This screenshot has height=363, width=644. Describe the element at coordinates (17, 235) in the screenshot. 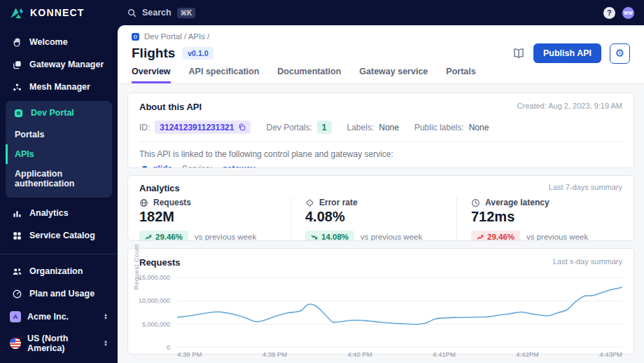

I see `catalog-icon` at that location.